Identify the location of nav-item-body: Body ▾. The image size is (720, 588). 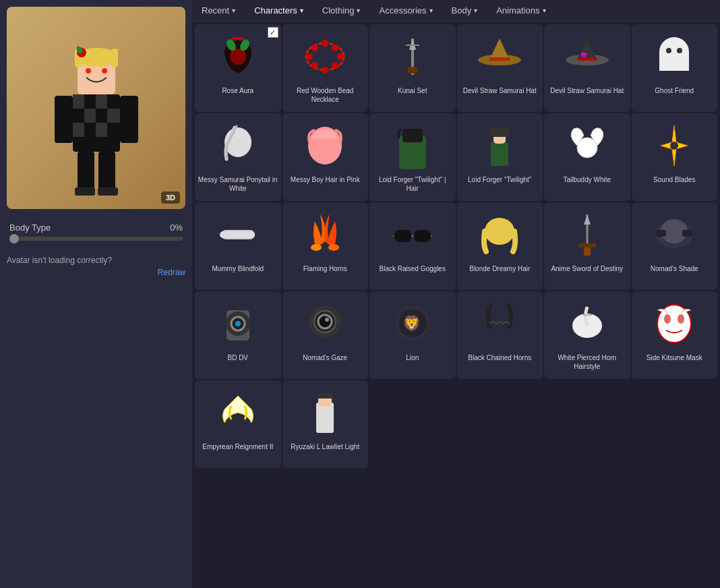
(465, 11).